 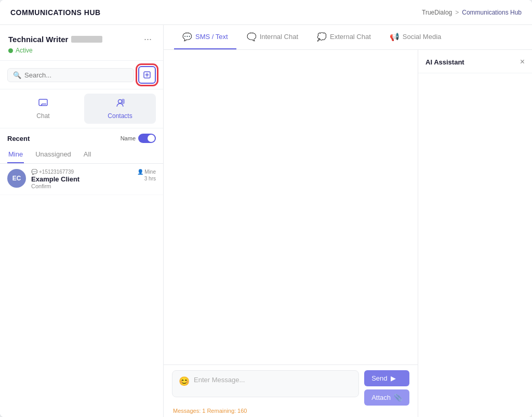 What do you see at coordinates (291, 391) in the screenshot?
I see `input-area: 😊 Enter Message... Send ▶ Attach` at bounding box center [291, 391].